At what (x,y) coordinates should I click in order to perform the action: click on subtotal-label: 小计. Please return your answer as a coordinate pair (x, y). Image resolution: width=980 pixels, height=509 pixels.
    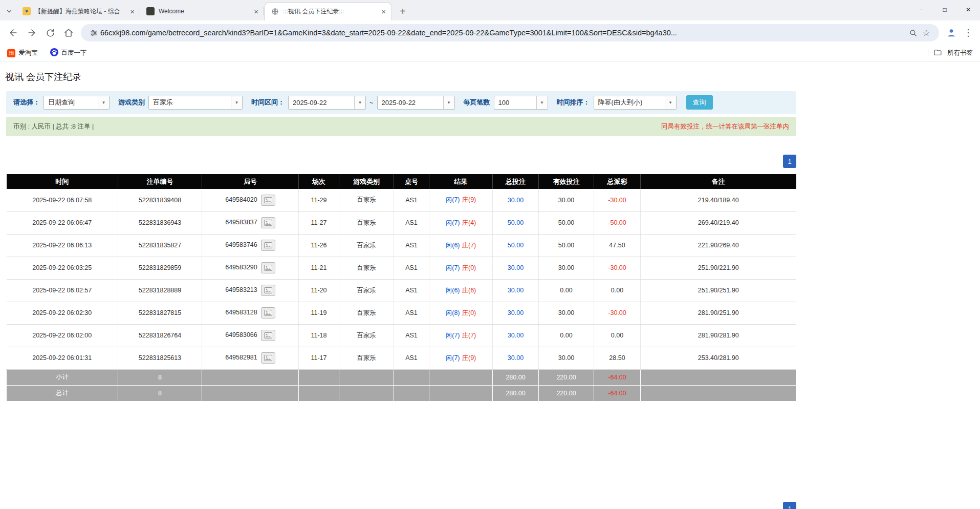
    Looking at the image, I should click on (62, 377).